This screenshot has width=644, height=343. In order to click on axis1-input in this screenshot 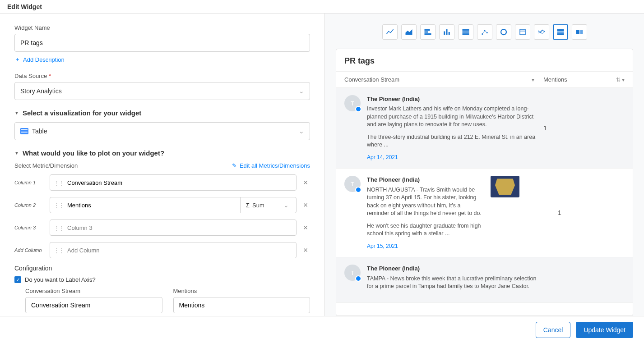, I will do `click(94, 305)`.